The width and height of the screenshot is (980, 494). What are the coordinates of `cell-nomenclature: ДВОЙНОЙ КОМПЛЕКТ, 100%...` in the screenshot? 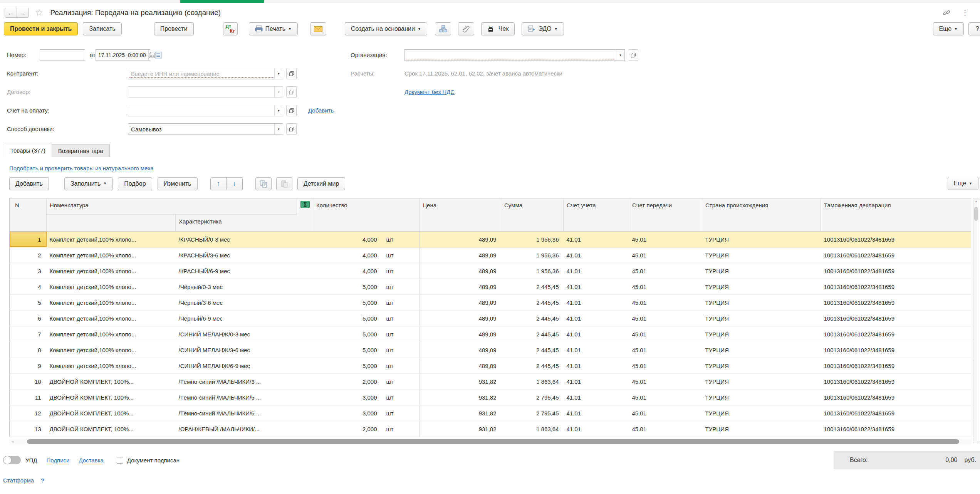 It's located at (111, 413).